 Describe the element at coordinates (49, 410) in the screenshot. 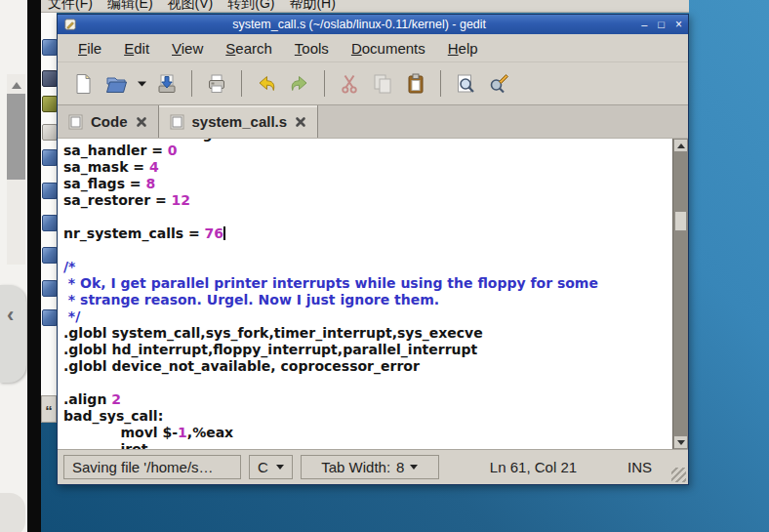

I see `quote-icon: “` at that location.